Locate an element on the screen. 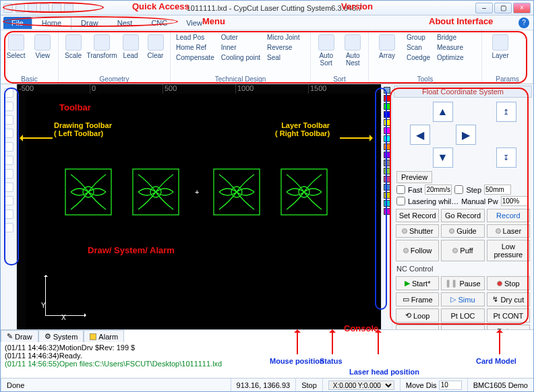  compensate-button: Compensate is located at coordinates (196, 58).